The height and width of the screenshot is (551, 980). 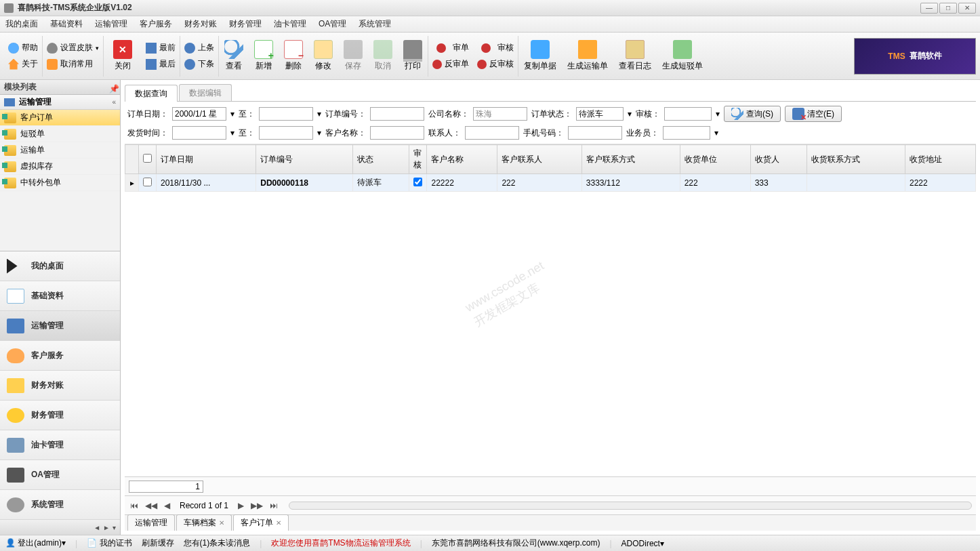 I want to click on row-checkbox, so click(x=148, y=183).